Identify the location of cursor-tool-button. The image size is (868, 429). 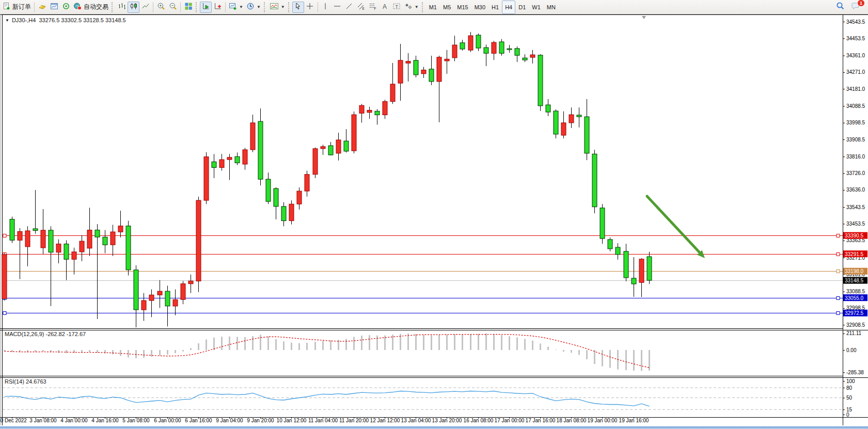
(298, 7).